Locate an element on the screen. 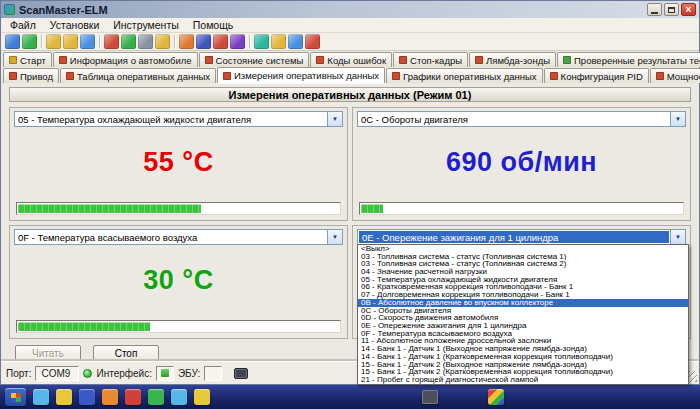 Image resolution: width=700 pixels, height=409 pixels. tab-live-data: Измерения оперативных данных is located at coordinates (301, 75).